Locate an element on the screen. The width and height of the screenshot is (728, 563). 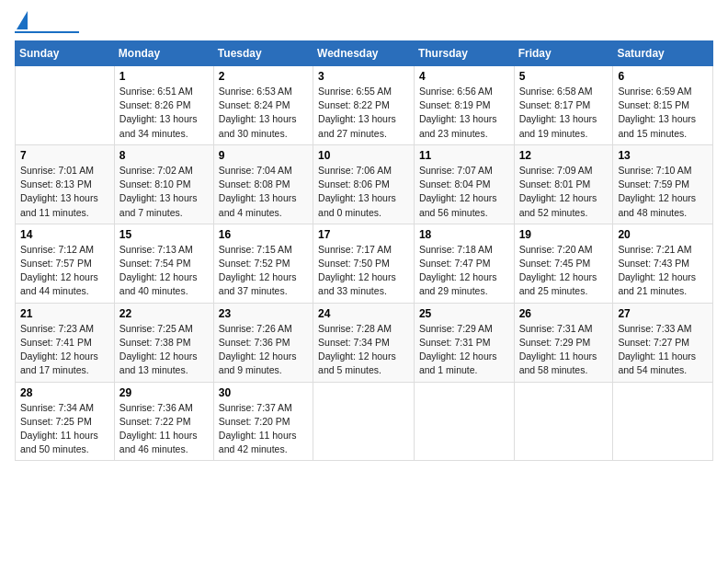
calendar-cell: 22Sunrise: 7:25 AM Sunset: 7:38 PM Dayli… is located at coordinates (164, 342).